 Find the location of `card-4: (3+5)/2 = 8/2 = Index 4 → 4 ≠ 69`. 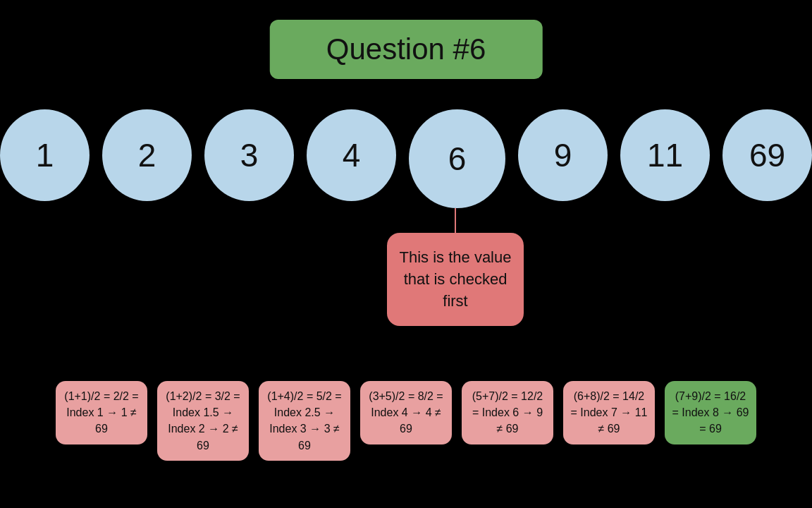

card-4: (3+5)/2 = 8/2 = Index 4 → 4 ≠ 69 is located at coordinates (406, 413).